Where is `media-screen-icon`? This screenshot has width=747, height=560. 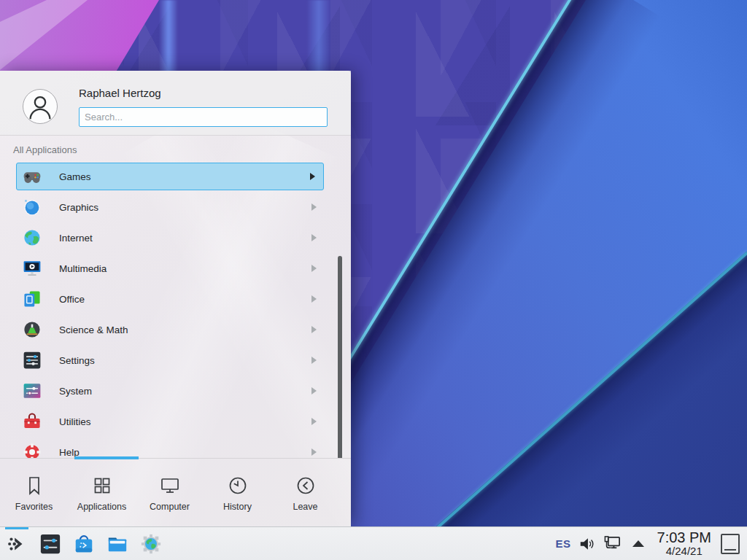
media-screen-icon is located at coordinates (32, 268).